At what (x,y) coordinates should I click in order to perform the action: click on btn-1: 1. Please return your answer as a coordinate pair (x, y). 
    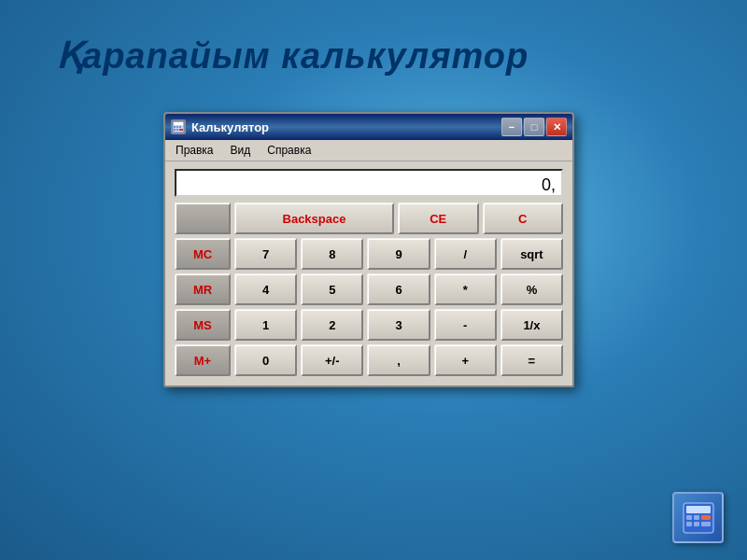
    Looking at the image, I should click on (265, 325).